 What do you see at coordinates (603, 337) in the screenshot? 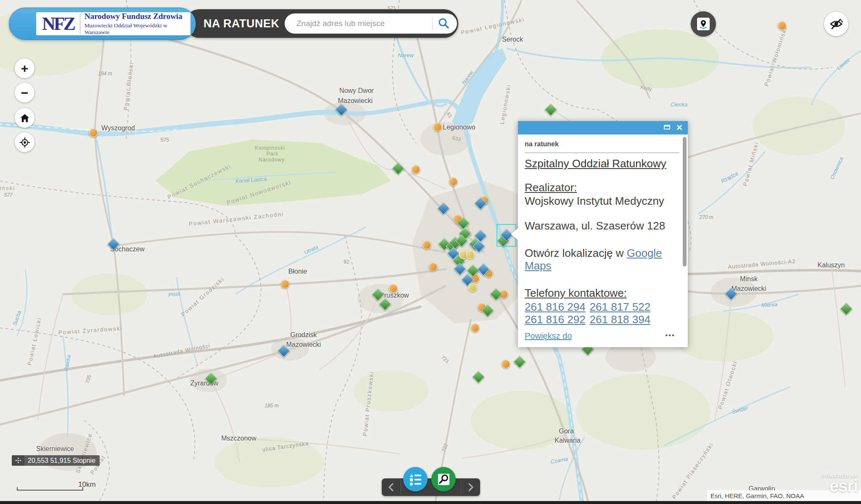
I see `popup-footer: Powiększ do •••` at bounding box center [603, 337].